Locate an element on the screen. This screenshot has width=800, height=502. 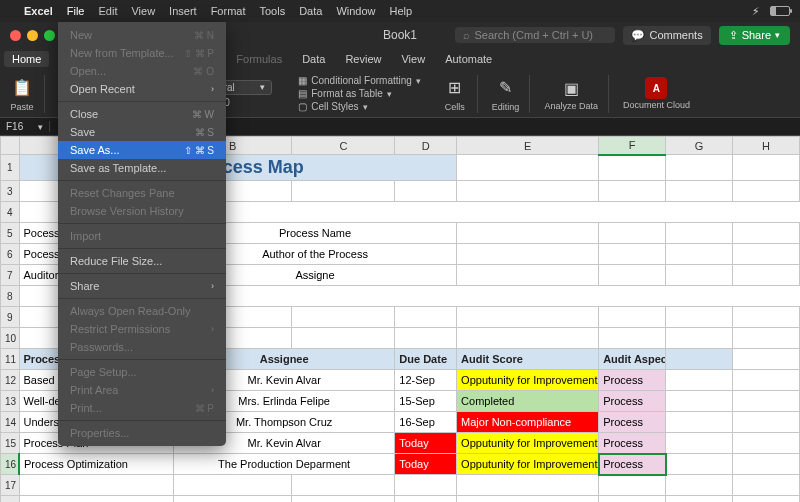
file-menu-item: New from Template...⇧ ⌘ P is located at coordinates (142, 53).